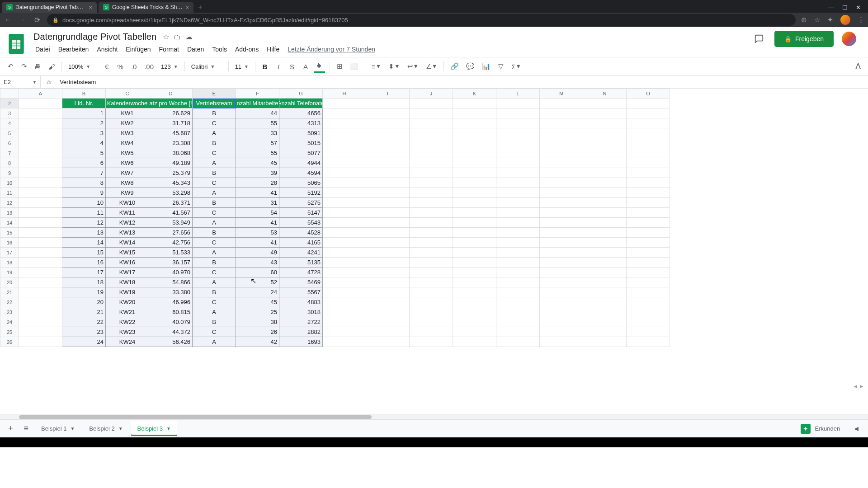 The width and height of the screenshot is (868, 488). What do you see at coordinates (41, 123) in the screenshot?
I see `cell-A4` at bounding box center [41, 123].